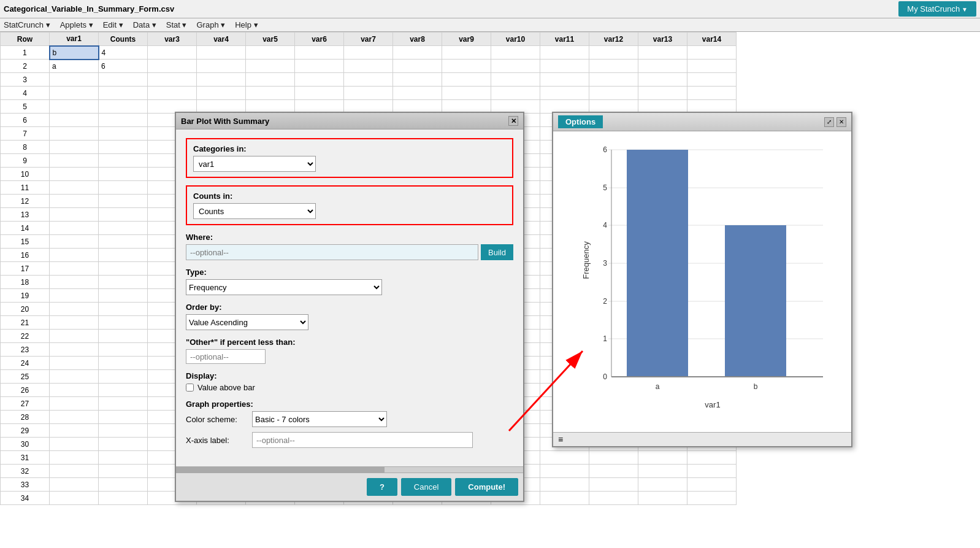  I want to click on cell-counts: 4, so click(123, 53).